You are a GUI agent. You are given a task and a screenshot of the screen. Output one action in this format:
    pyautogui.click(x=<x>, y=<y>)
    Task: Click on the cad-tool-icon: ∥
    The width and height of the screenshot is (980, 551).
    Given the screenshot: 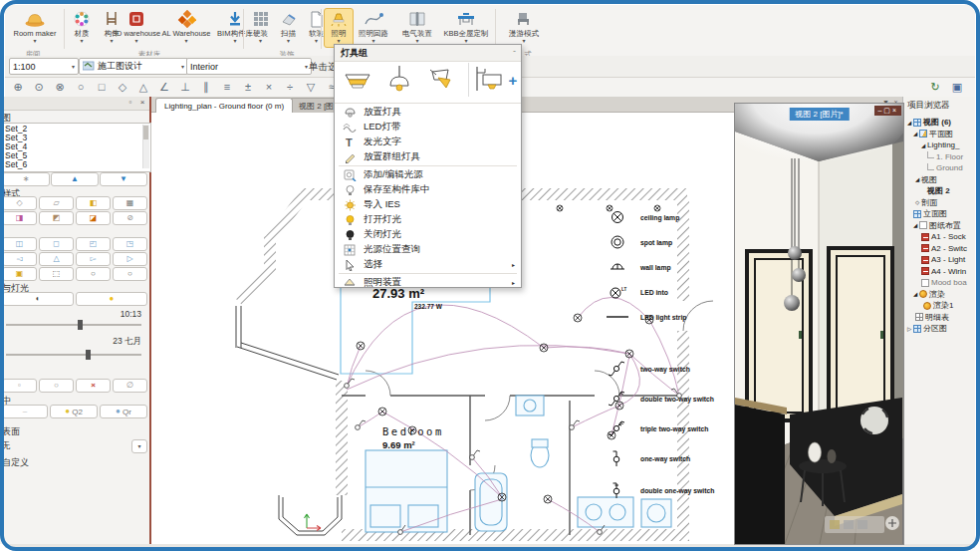 What is the action you would take?
    pyautogui.click(x=206, y=87)
    